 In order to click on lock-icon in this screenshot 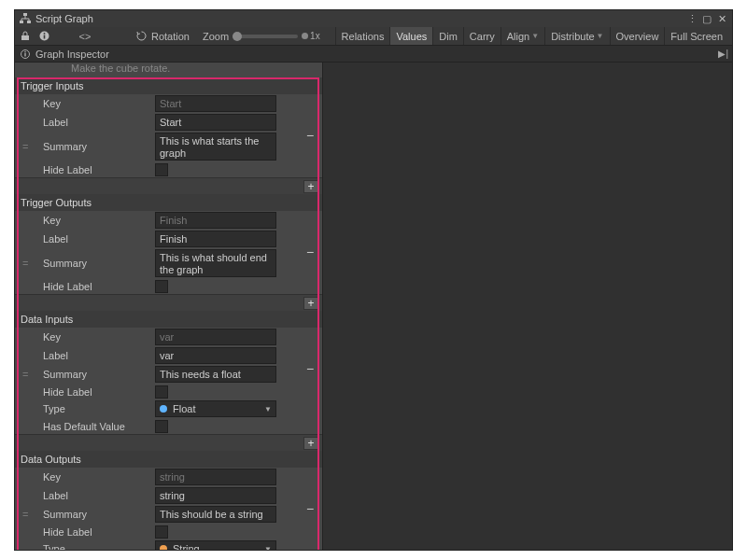, I will do `click(25, 36)`.